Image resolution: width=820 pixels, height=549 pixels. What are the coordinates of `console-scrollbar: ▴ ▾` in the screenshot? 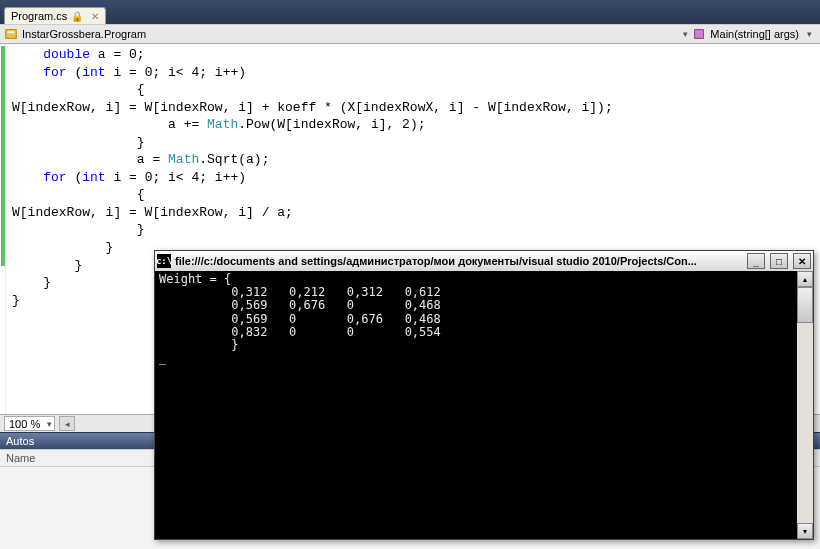 It's located at (805, 405).